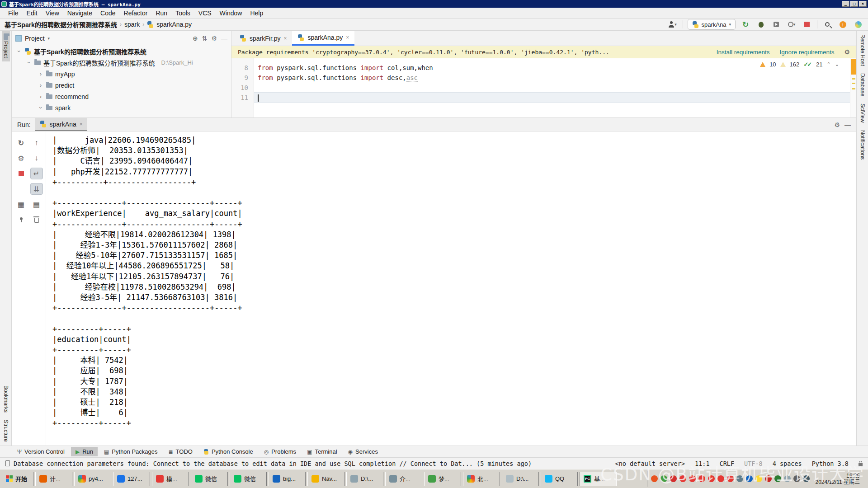  What do you see at coordinates (240, 88) in the screenshot?
I see `line-number: 10` at bounding box center [240, 88].